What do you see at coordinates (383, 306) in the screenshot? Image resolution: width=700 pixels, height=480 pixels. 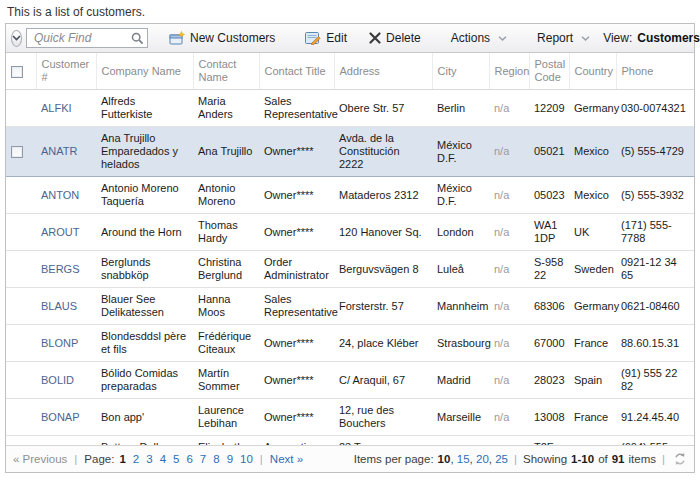 I see `cell-address: Forsterstr. 57` at bounding box center [383, 306].